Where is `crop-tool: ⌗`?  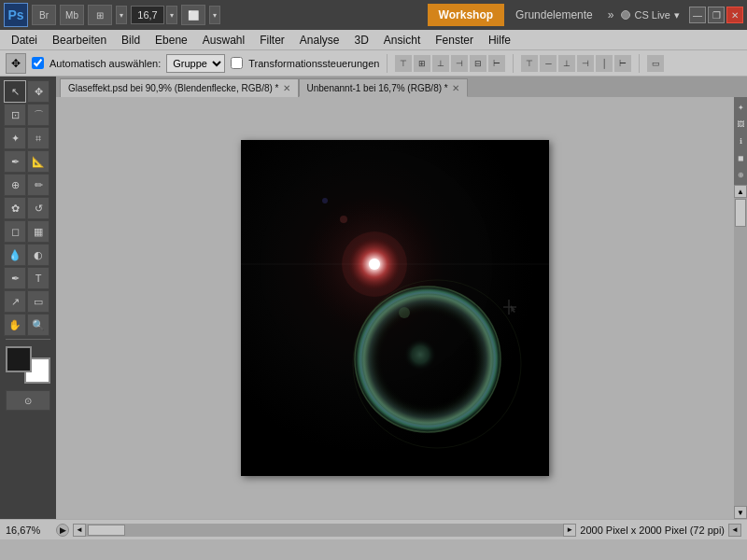
crop-tool: ⌗ is located at coordinates (38, 138).